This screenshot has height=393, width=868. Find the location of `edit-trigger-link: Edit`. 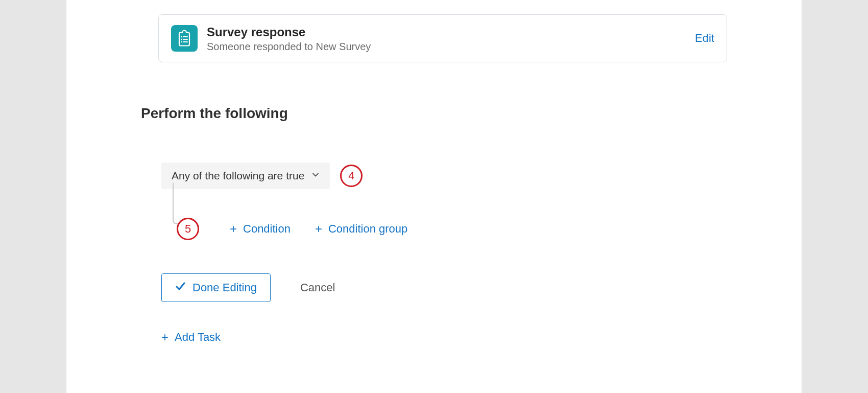

edit-trigger-link: Edit is located at coordinates (705, 38).